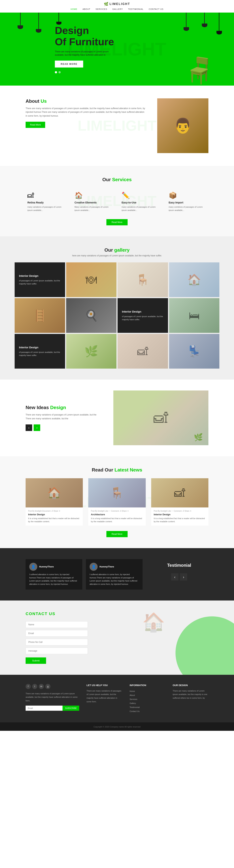 This screenshot has height=868, width=234. I want to click on news-item-desc-1: It is a long established fact that a rea…, so click(117, 520).